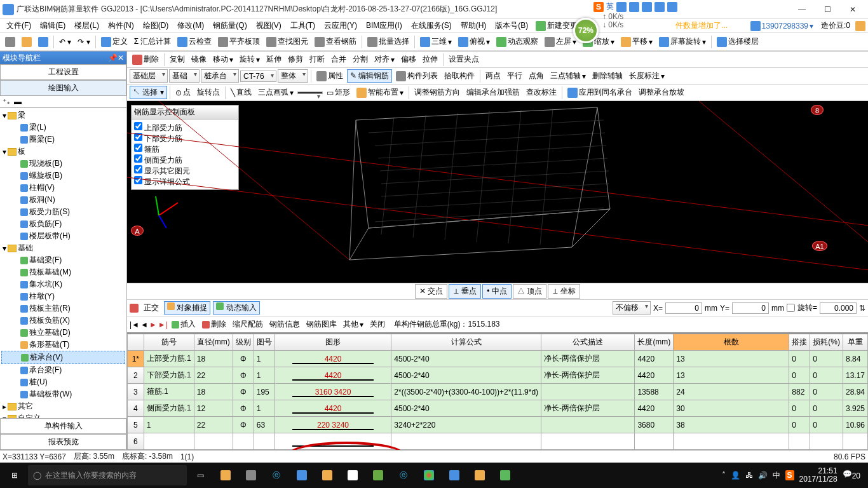 This screenshot has width=868, height=488. I want to click on whole-select: 整体, so click(293, 76).